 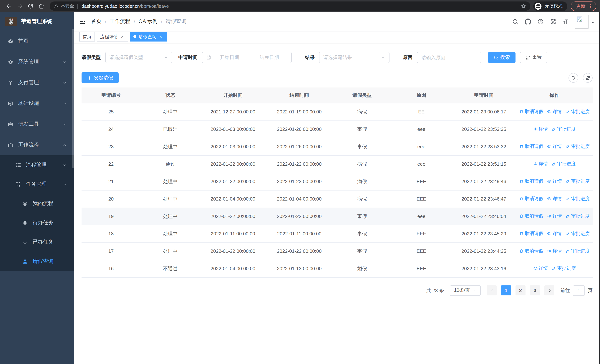 I want to click on not-secure-icon, so click(x=56, y=6).